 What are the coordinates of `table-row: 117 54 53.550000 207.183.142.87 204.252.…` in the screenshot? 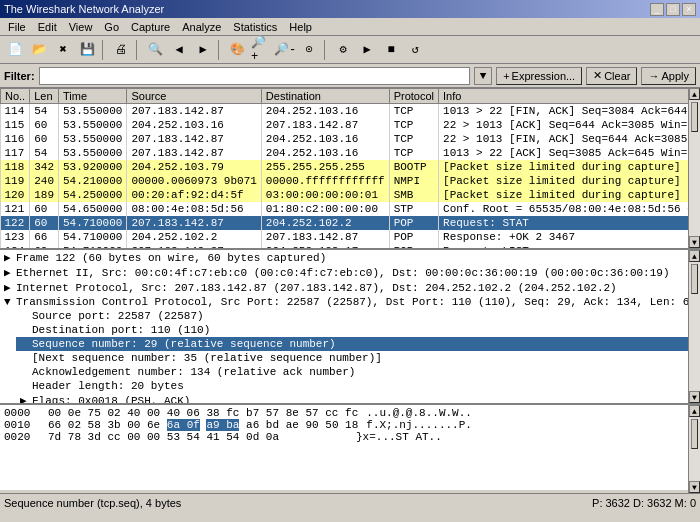 It's located at (345, 153).